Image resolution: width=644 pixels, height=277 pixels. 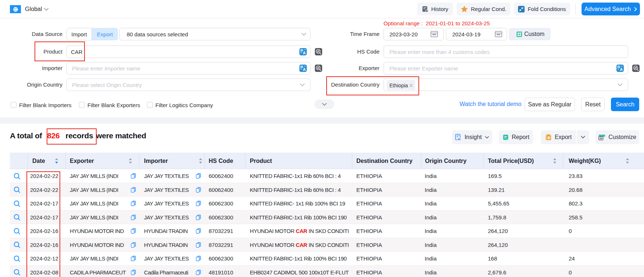 What do you see at coordinates (460, 139) in the screenshot?
I see `svg-text: BI` at bounding box center [460, 139].